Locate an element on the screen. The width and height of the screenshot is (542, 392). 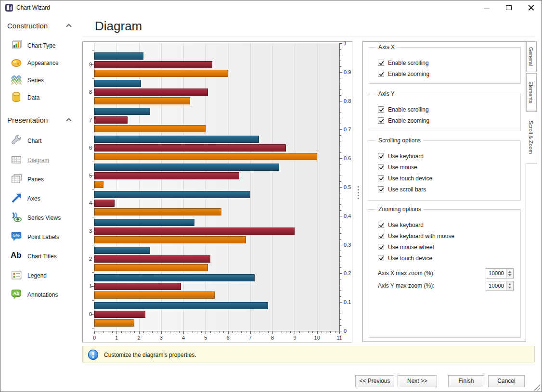
bar-cat0-blue is located at coordinates (181, 306).